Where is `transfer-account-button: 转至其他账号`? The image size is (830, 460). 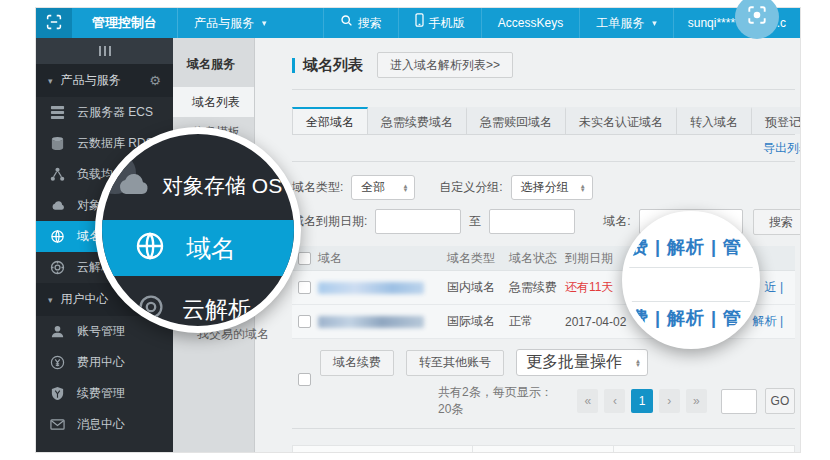 transfer-account-button: 转至其他账号 is located at coordinates (455, 363).